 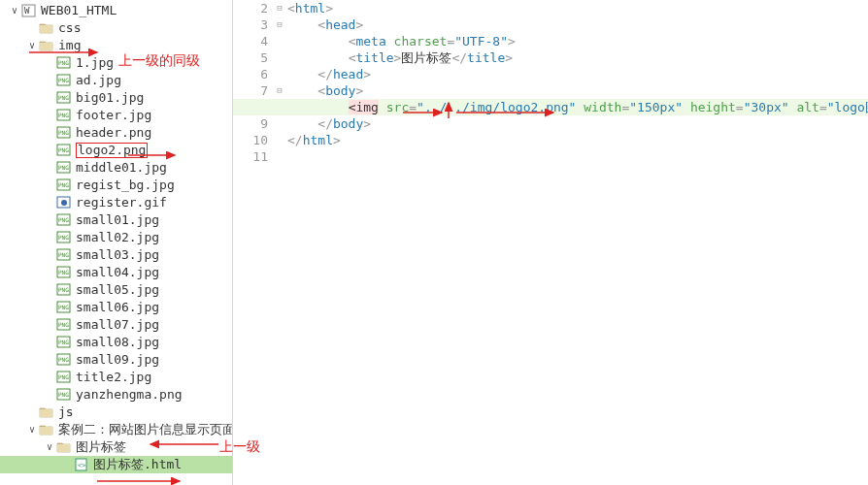 I want to click on code-line: <meta charset="UTF-8">, so click(x=578, y=41).